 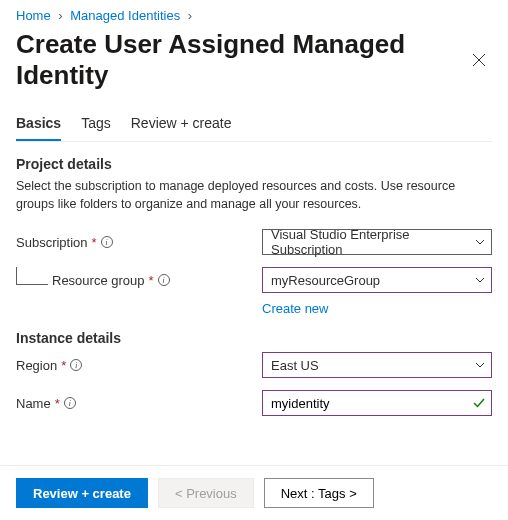 I want to click on subscription-select: Visual Studio Enterprise Subscription, so click(x=377, y=242).